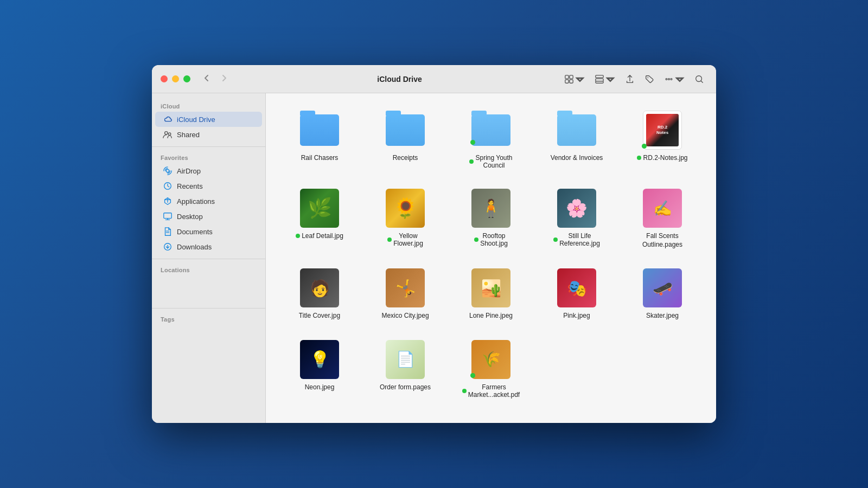 This screenshot has width=868, height=488. I want to click on file-thumbnail: 📄, so click(405, 359).